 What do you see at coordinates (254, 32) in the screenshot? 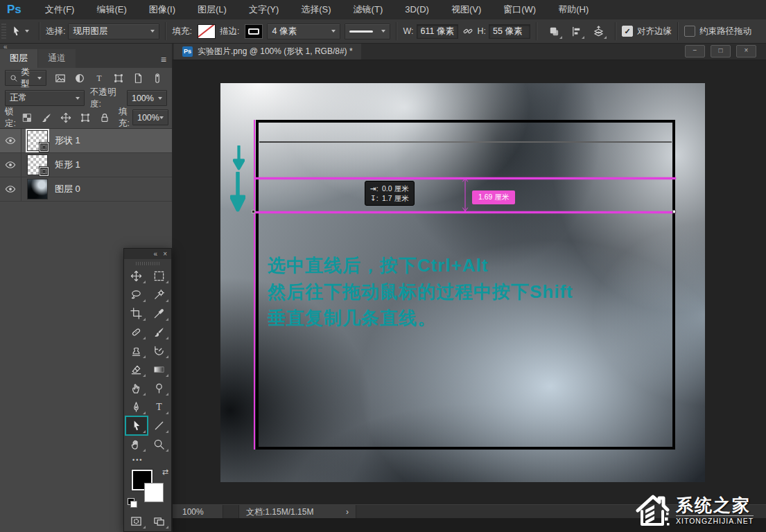
I see `stroke-swatch` at bounding box center [254, 32].